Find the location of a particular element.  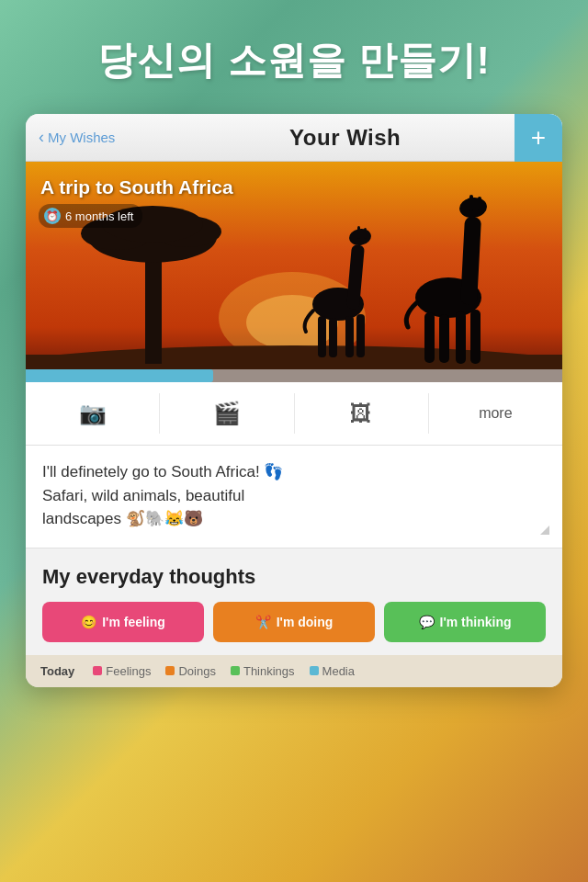

doings-label: Doings is located at coordinates (197, 671).